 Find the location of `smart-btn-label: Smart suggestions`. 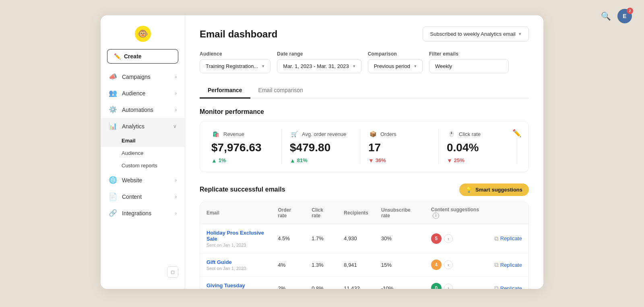

smart-btn-label: Smart suggestions is located at coordinates (499, 190).